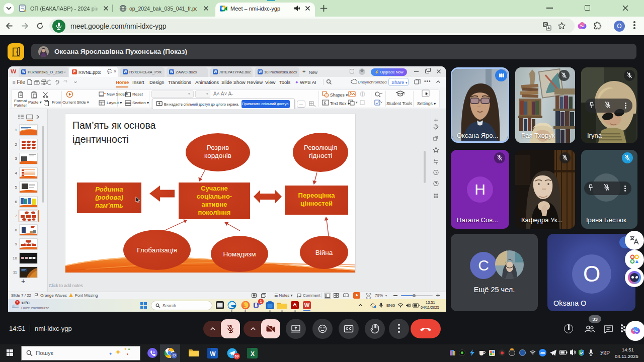 The height and width of the screenshot is (362, 644). Describe the element at coordinates (253, 354) in the screenshot. I see `svg-text: X` at that location.